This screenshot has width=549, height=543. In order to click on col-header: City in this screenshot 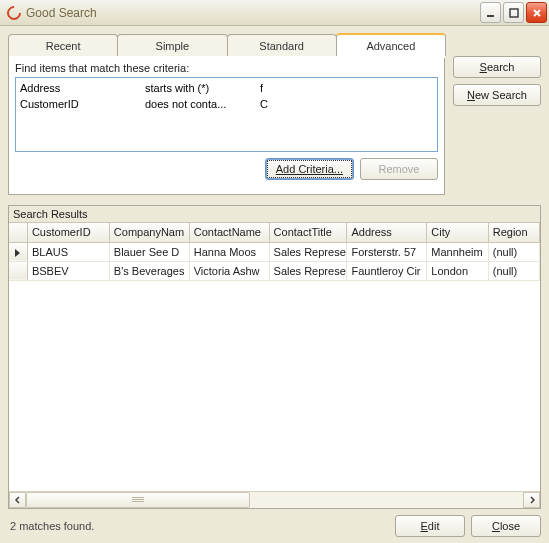, I will do `click(458, 232)`.